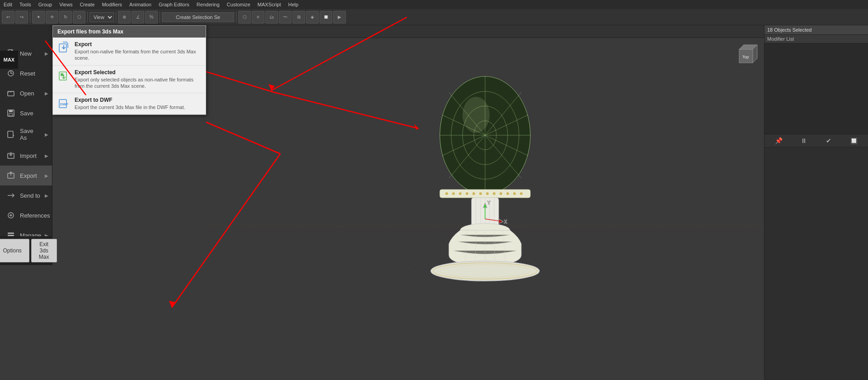 This screenshot has width=868, height=380. I want to click on export-selected-option: Export Selected Export only selected obj…, so click(129, 80).